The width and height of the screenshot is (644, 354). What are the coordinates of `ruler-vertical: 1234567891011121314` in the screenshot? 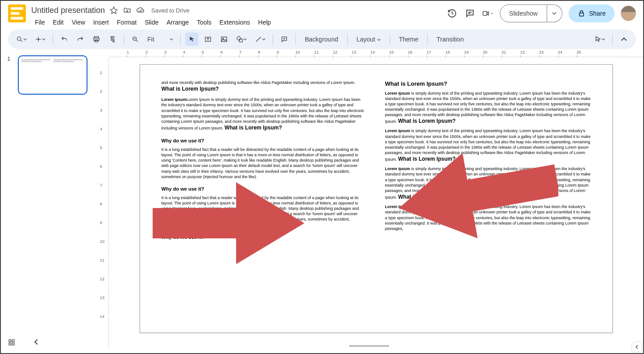 It's located at (102, 203).